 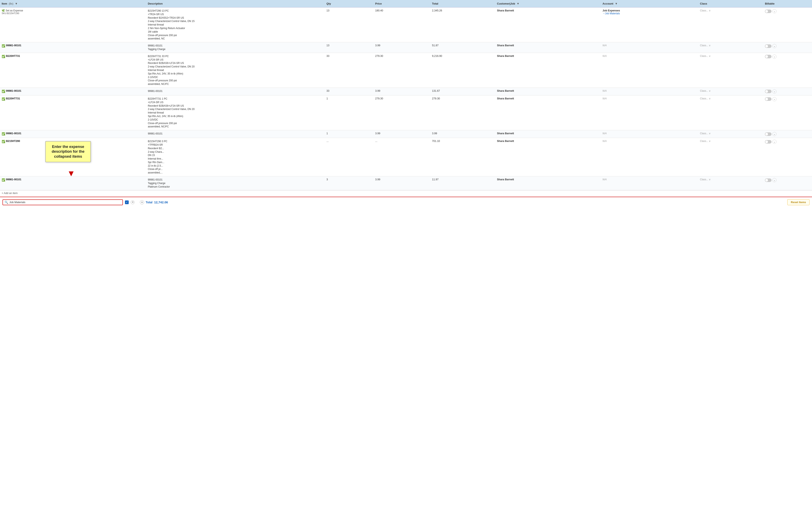 What do you see at coordinates (149, 202) in the screenshot?
I see `total-label: Total` at bounding box center [149, 202].